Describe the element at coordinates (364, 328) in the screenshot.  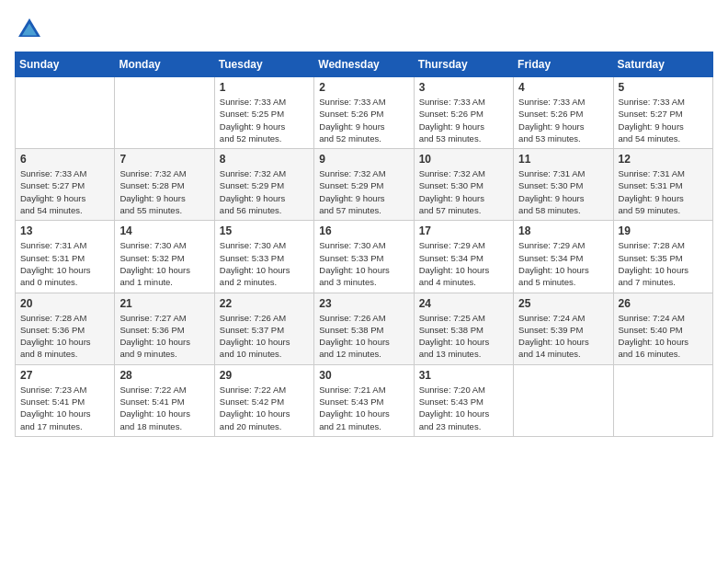
I see `calendar-day-cell: 23Sunrise: 7:26 AM Sunset: 5:38 PM Dayli…` at that location.